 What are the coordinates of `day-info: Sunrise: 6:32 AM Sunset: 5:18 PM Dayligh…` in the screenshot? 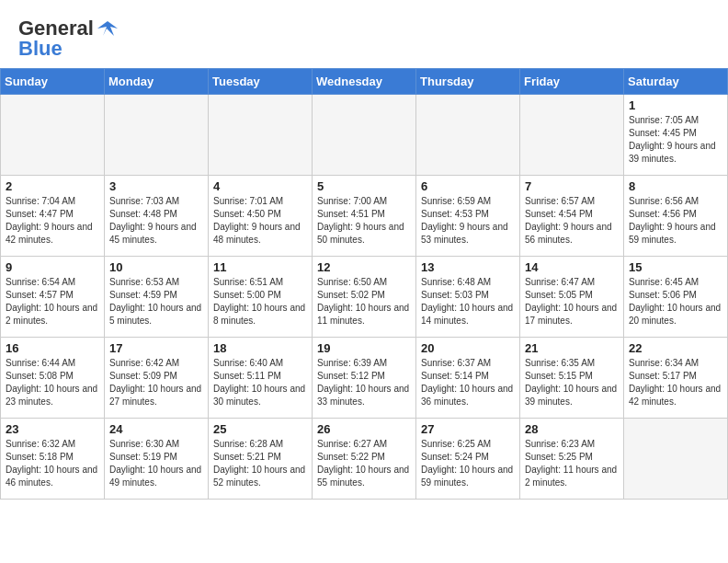 It's located at (52, 464).